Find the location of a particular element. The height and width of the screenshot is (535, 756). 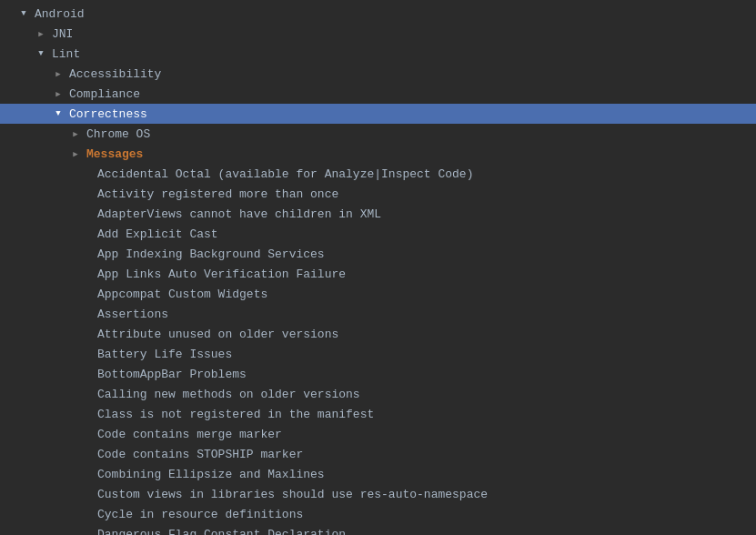

arrow-messages: ▶ is located at coordinates (76, 154).